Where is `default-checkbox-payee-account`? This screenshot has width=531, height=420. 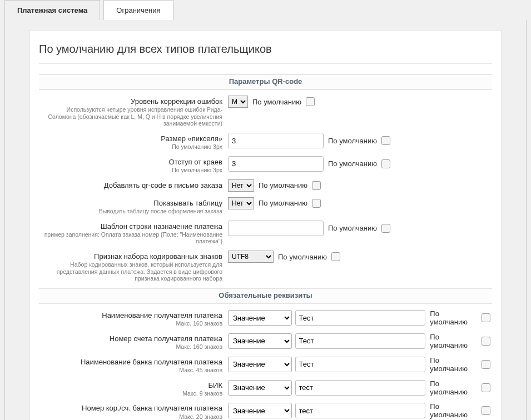
default-checkbox-payee-account is located at coordinates (486, 341).